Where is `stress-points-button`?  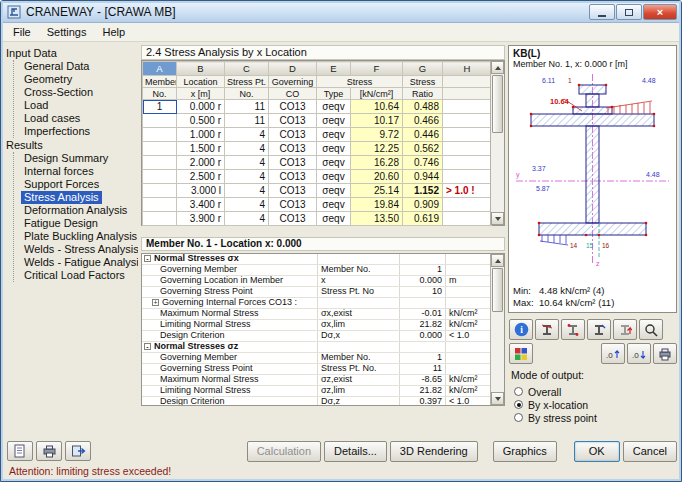
stress-points-button is located at coordinates (573, 330).